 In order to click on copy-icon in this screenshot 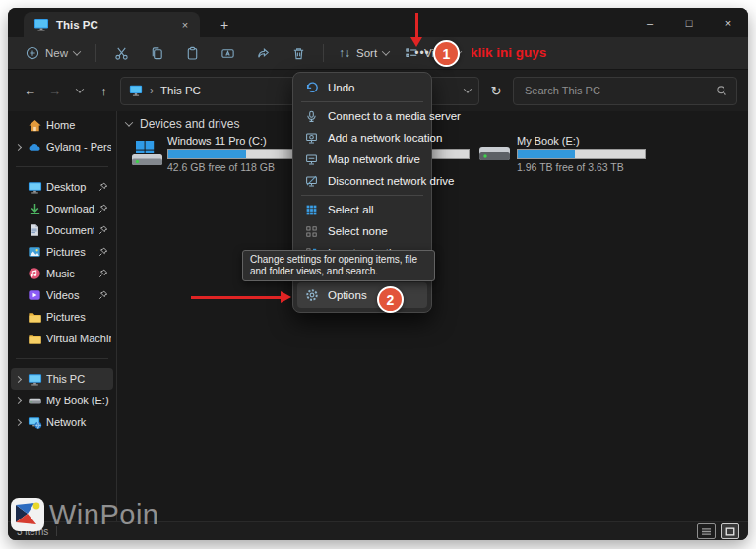, I will do `click(158, 53)`.